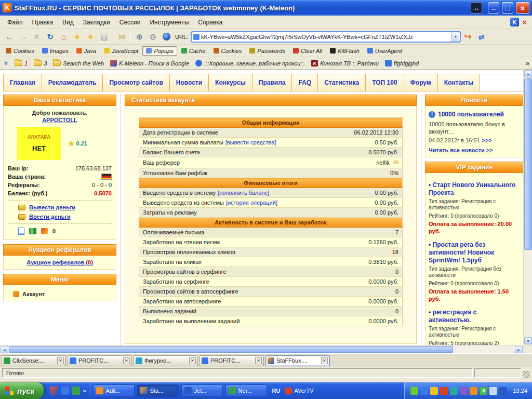 The height and width of the screenshot is (399, 532). What do you see at coordinates (86, 51) in the screenshot?
I see `toggle-java: Java` at bounding box center [86, 51].